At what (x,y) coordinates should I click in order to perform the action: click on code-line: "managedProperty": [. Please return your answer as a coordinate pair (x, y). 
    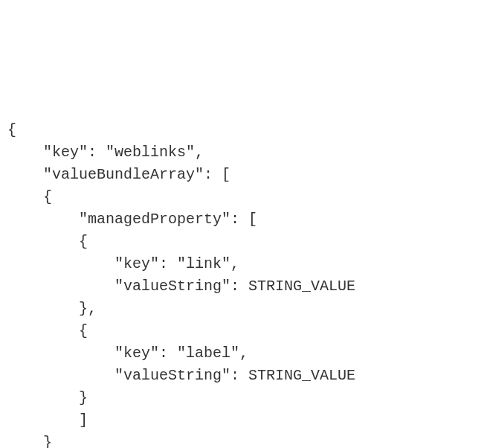
    Looking at the image, I should click on (132, 219).